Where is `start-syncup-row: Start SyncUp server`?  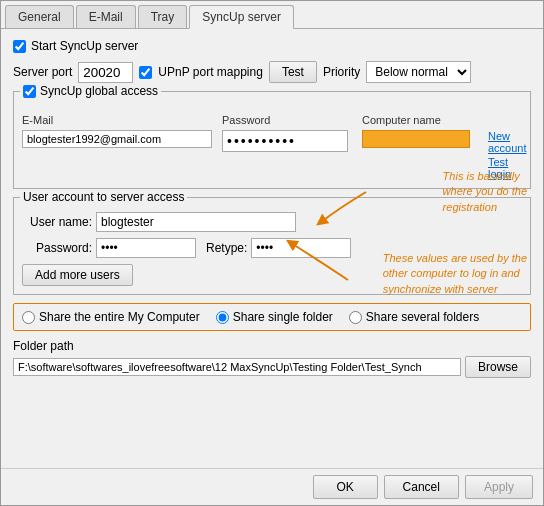
start-syncup-row: Start SyncUp server is located at coordinates (272, 46).